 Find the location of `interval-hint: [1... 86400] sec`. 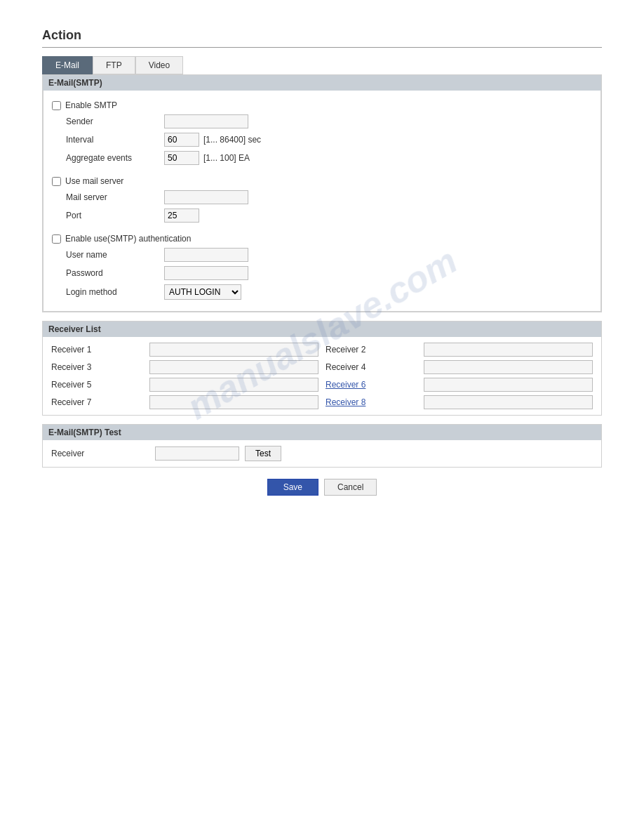

interval-hint: [1... 86400] sec is located at coordinates (232, 140).